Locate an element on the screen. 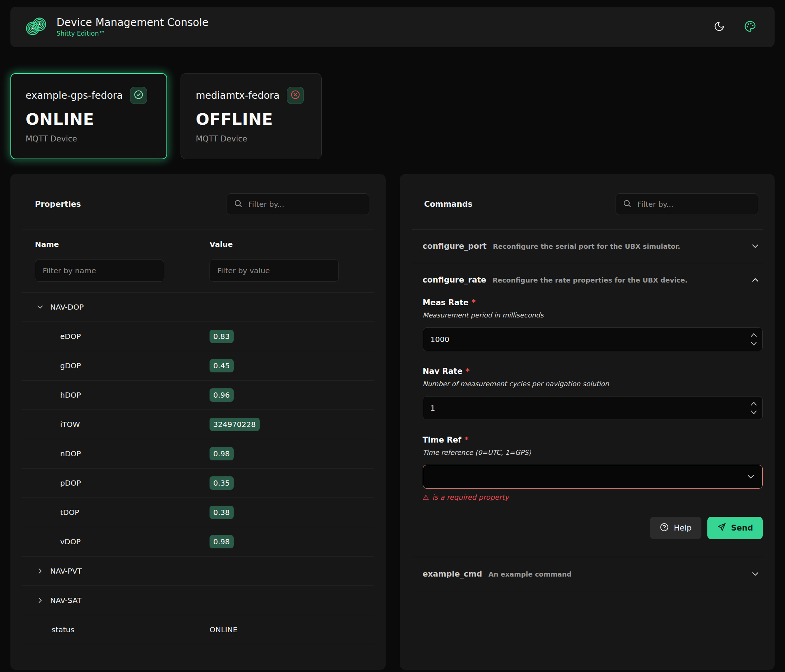 The height and width of the screenshot is (672, 785). help-button: Help is located at coordinates (676, 528).